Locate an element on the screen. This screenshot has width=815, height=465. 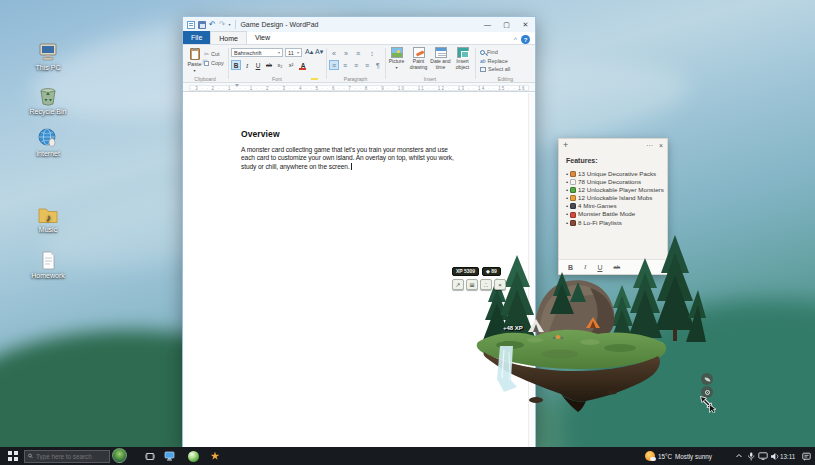
decrease-indent-button: « is located at coordinates (334, 53).